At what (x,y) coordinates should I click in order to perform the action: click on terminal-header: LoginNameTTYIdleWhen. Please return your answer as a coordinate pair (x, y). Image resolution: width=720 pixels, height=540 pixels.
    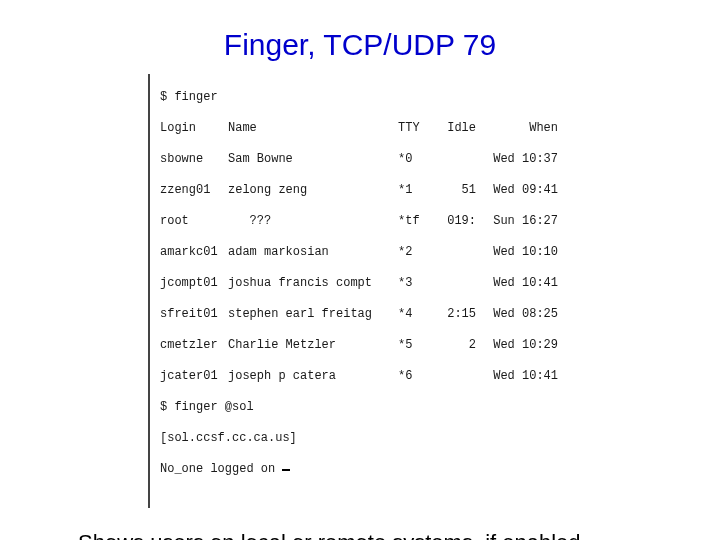
    Looking at the image, I should click on (425, 129).